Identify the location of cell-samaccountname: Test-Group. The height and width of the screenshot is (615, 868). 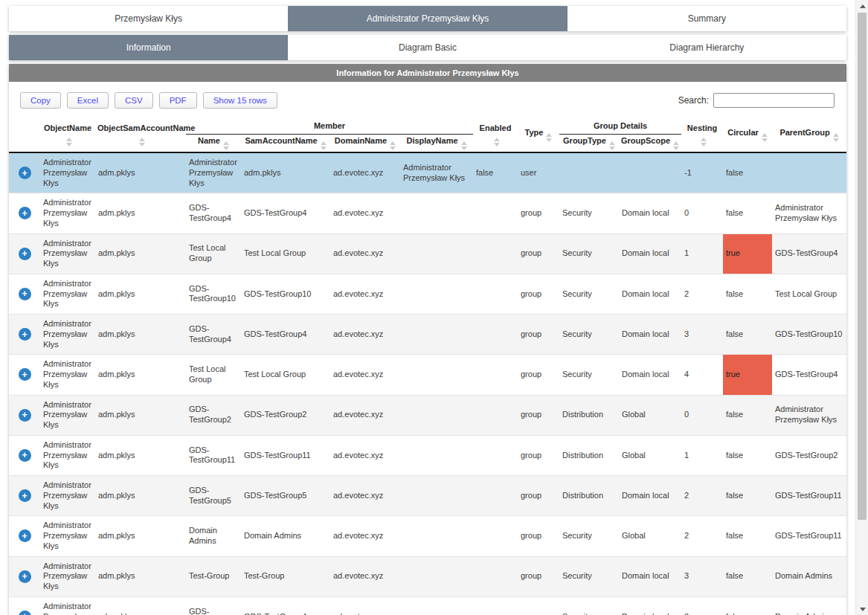
(286, 576).